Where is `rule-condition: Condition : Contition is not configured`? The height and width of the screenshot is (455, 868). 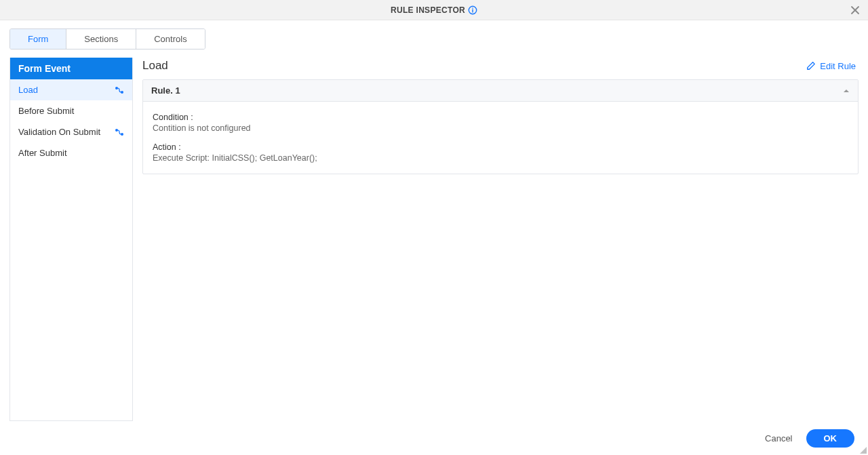
rule-condition: Condition : Contition is not configured is located at coordinates (500, 123).